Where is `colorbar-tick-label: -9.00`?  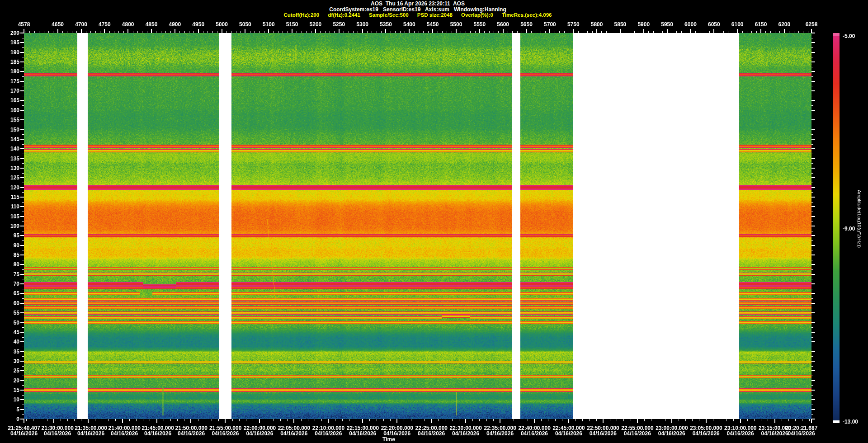
colorbar-tick-label: -9.00 is located at coordinates (849, 229).